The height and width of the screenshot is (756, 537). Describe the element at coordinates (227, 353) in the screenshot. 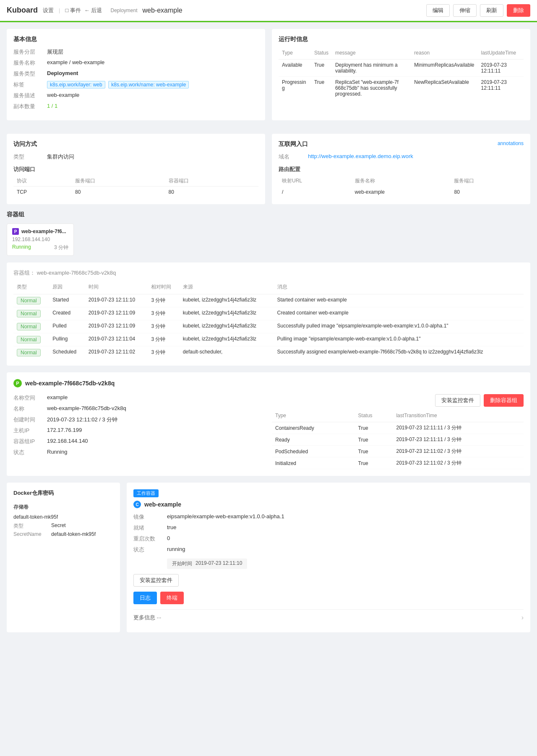

I see `ev-source-cell: default-scheduler,` at that location.